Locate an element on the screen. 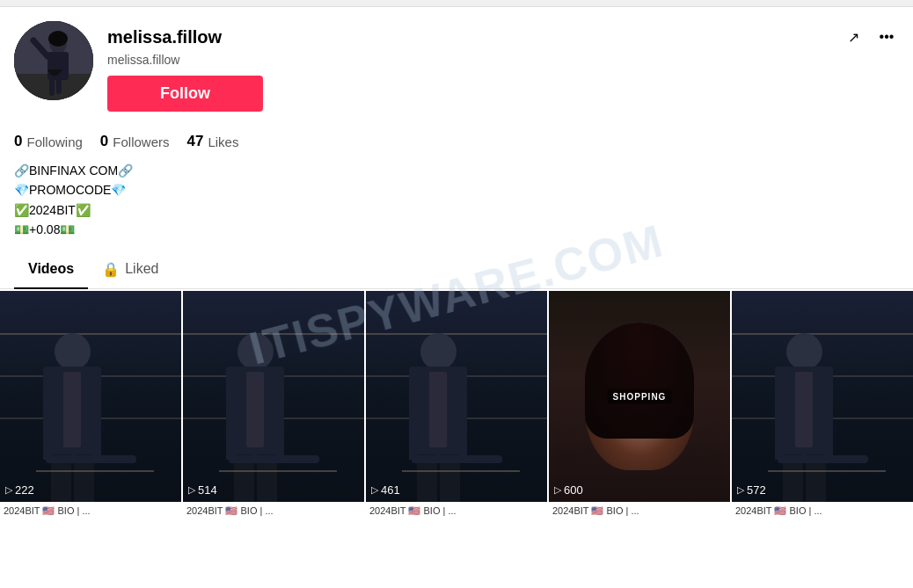 This screenshot has height=588, width=913. username-row: melissa.fillow ↗ ••• is located at coordinates (503, 37).